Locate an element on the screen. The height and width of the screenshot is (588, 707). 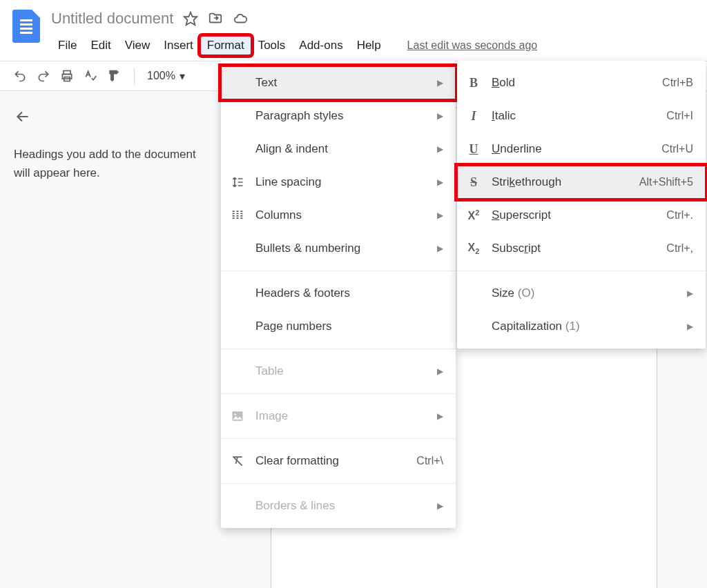
menu-help: Help is located at coordinates (369, 46).